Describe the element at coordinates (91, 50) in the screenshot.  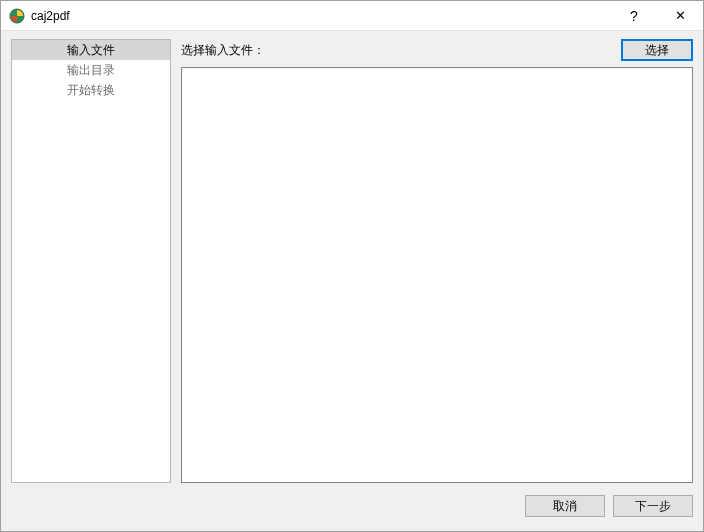
I see `sidebar-item-label: 输入文件` at that location.